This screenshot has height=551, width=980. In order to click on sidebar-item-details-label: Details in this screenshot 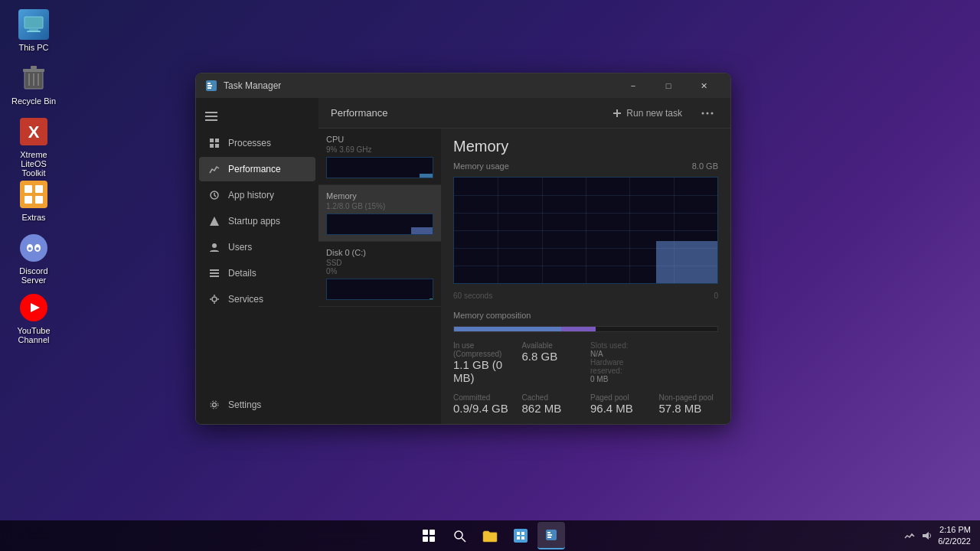, I will do `click(242, 273)`.